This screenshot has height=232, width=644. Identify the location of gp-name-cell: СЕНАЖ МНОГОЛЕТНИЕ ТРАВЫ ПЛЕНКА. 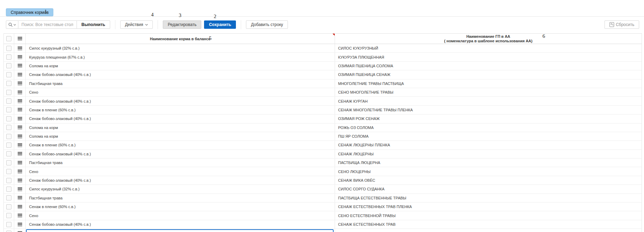
(488, 110).